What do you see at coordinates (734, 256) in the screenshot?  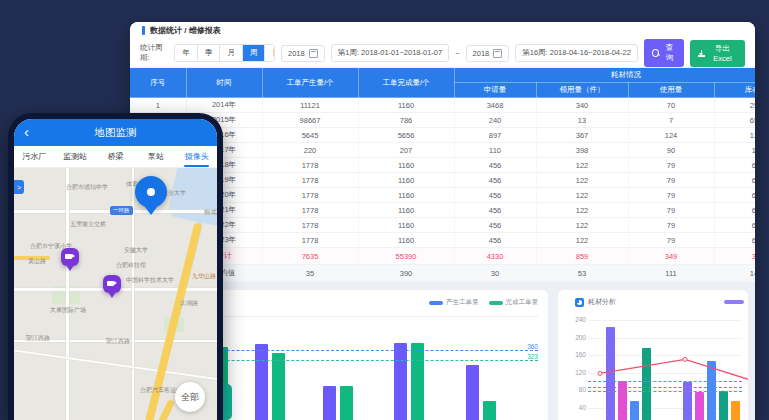 I see `table-cell: 33` at bounding box center [734, 256].